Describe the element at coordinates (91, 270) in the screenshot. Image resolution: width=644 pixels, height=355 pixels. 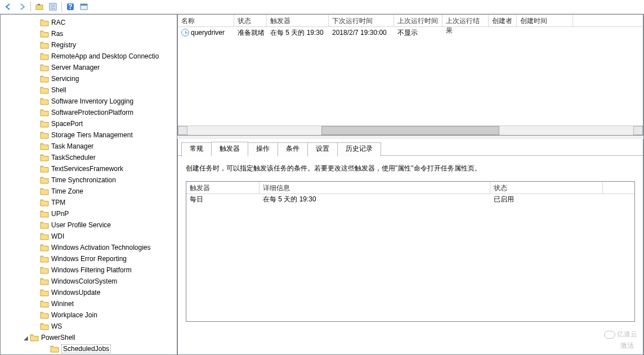
I see `tree-item-label: Windows Filtering Platform` at that location.